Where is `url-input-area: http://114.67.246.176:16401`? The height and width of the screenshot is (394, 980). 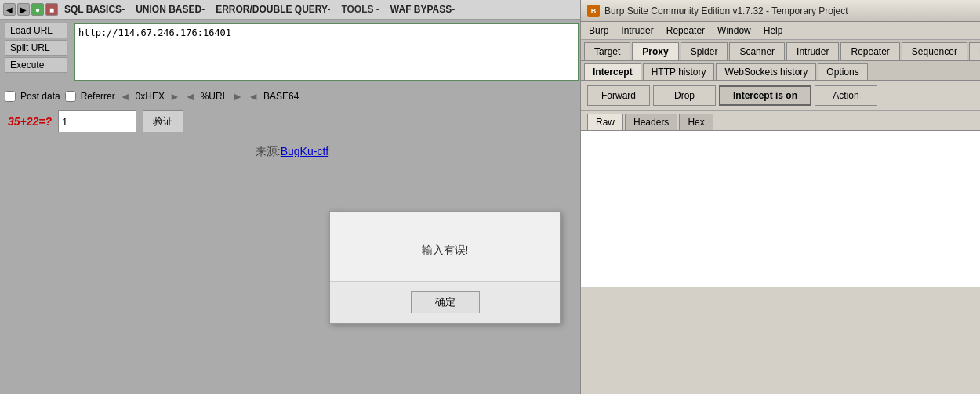
url-input-area: http://114.67.246.176:16401 is located at coordinates (326, 53).